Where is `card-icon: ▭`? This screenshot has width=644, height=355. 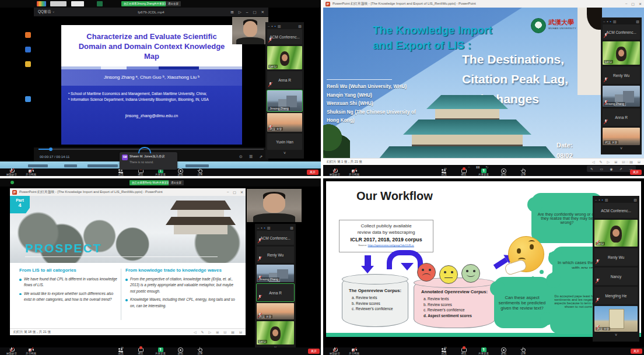
card-icon: ▭ is located at coordinates (601, 169).